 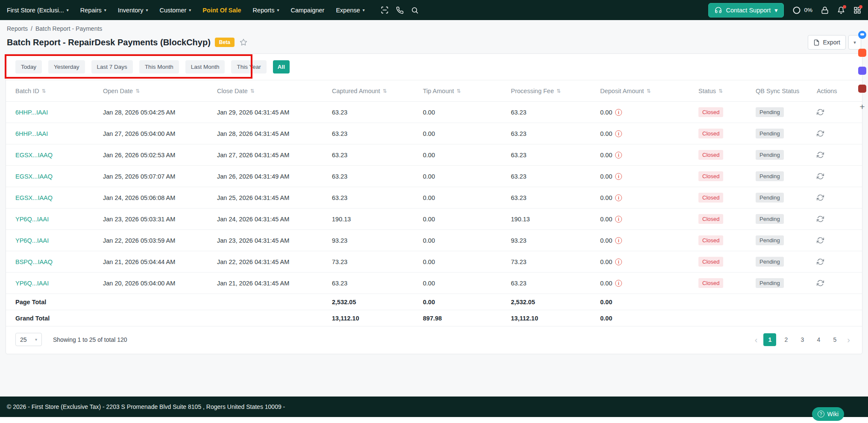 I want to click on column-header-processing-fee: Processing Fee⇅, so click(x=555, y=91).